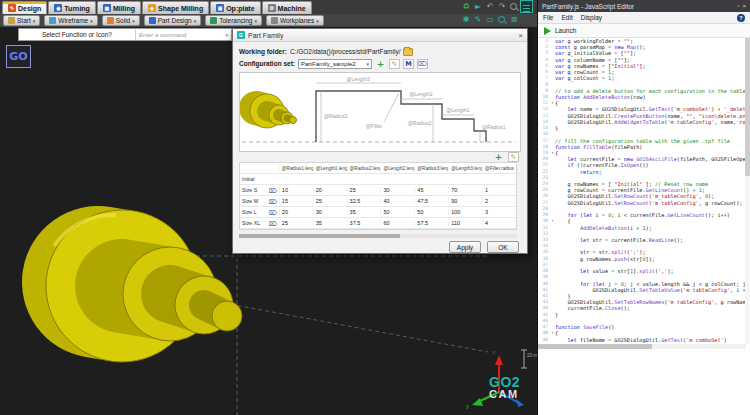 The image size is (750, 415). What do you see at coordinates (184, 34) in the screenshot?
I see `command-combobox: Enter a command ▾` at bounding box center [184, 34].